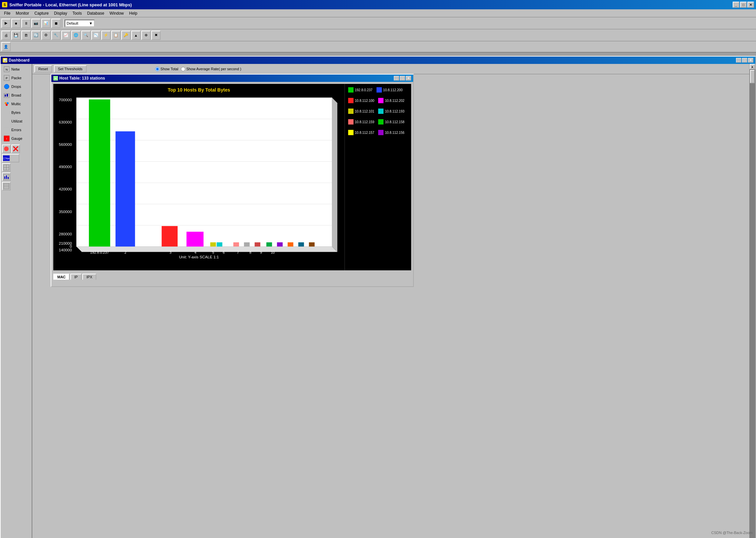 The width and height of the screenshot is (756, 538). Describe the element at coordinates (36, 35) in the screenshot. I see `tool-btn-4: 🔄` at that location.